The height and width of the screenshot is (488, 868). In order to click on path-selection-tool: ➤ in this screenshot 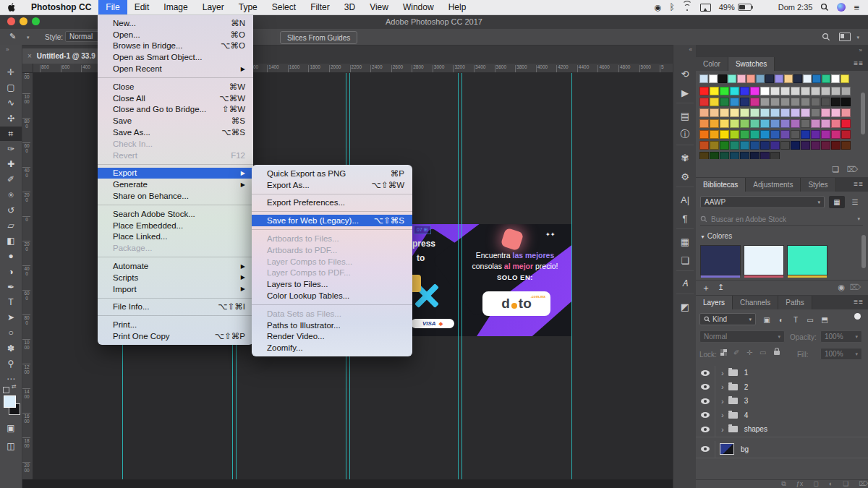, I will do `click(11, 317)`.